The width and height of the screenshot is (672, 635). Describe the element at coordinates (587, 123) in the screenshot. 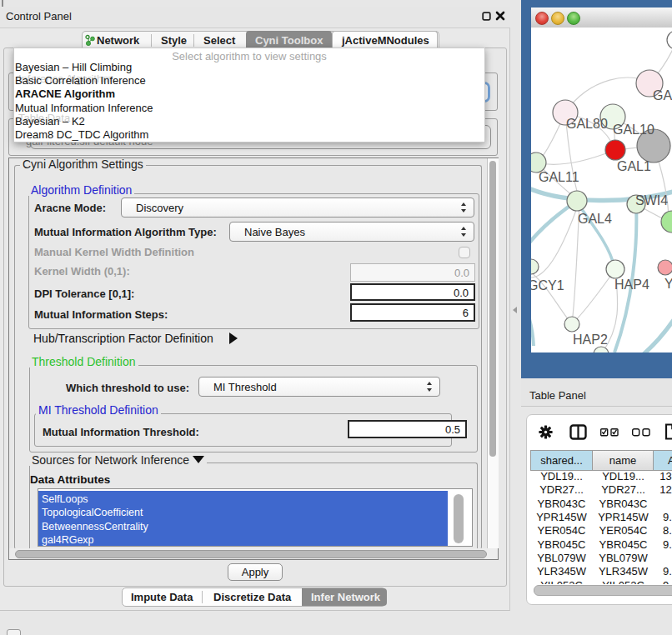

I see `svg-text: GAL80` at that location.